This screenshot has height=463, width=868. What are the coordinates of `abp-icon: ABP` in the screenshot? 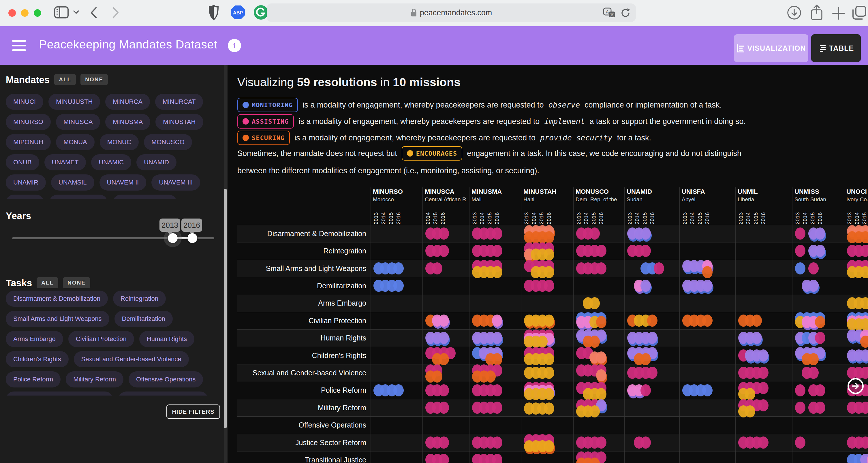 It's located at (238, 13).